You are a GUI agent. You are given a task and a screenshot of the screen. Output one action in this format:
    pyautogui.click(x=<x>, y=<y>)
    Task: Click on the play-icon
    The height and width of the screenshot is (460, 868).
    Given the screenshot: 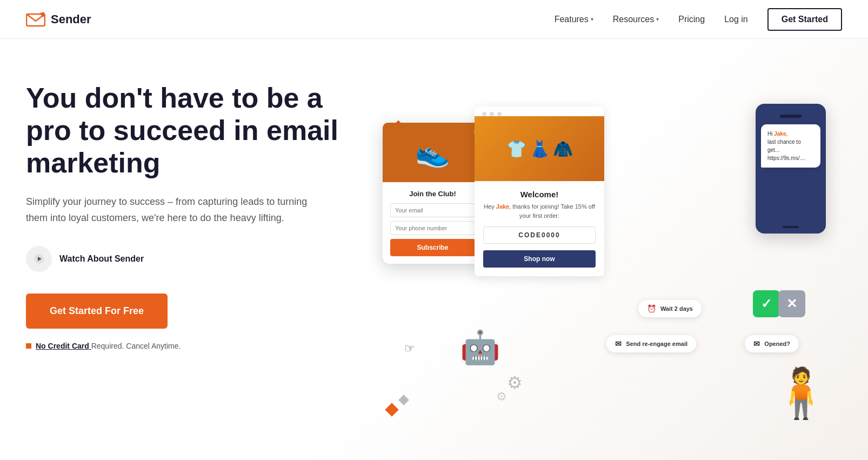 What is the action you would take?
    pyautogui.click(x=39, y=259)
    